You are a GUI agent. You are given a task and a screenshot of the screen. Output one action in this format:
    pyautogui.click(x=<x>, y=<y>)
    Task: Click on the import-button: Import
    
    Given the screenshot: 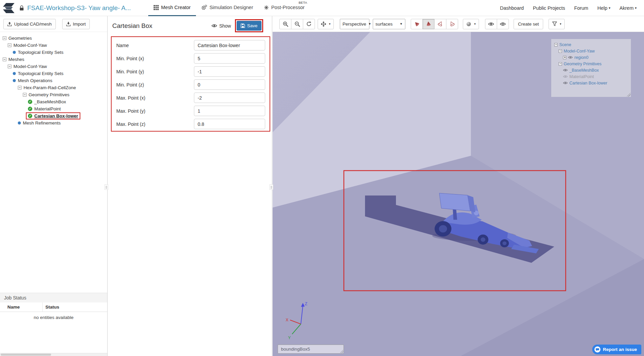 What is the action you would take?
    pyautogui.click(x=76, y=24)
    